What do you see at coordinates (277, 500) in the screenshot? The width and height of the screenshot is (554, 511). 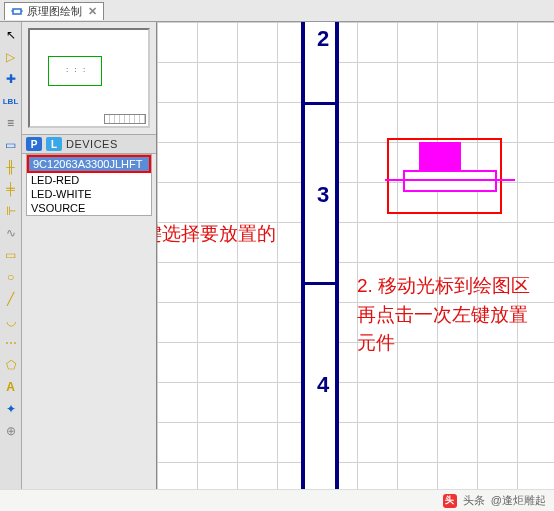 I see `watermark-bar: 头 头条 @逢炬雕起` at bounding box center [277, 500].